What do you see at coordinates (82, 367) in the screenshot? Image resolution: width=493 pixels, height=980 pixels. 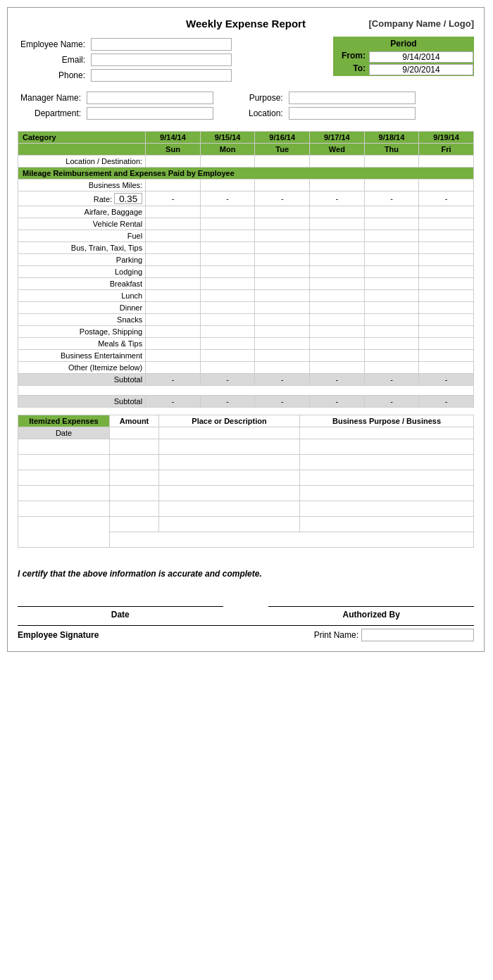 I see `other-label: Other (Itemize below)` at bounding box center [82, 367].